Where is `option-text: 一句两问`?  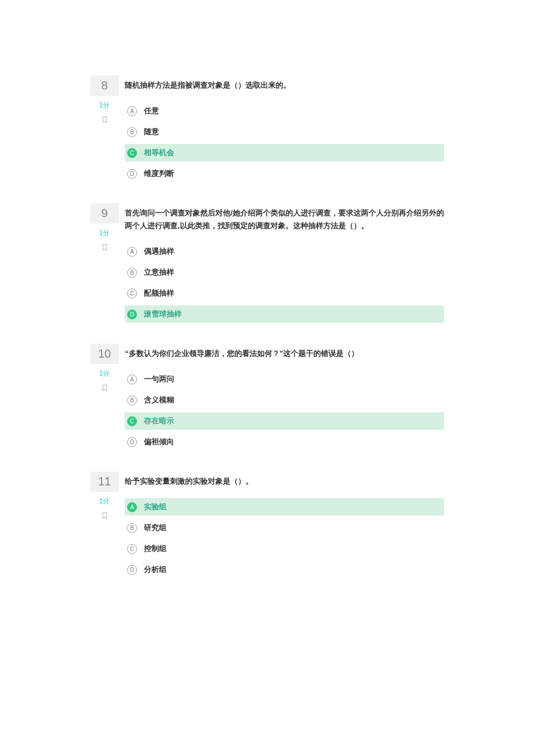
option-text: 一句两问 is located at coordinates (159, 379).